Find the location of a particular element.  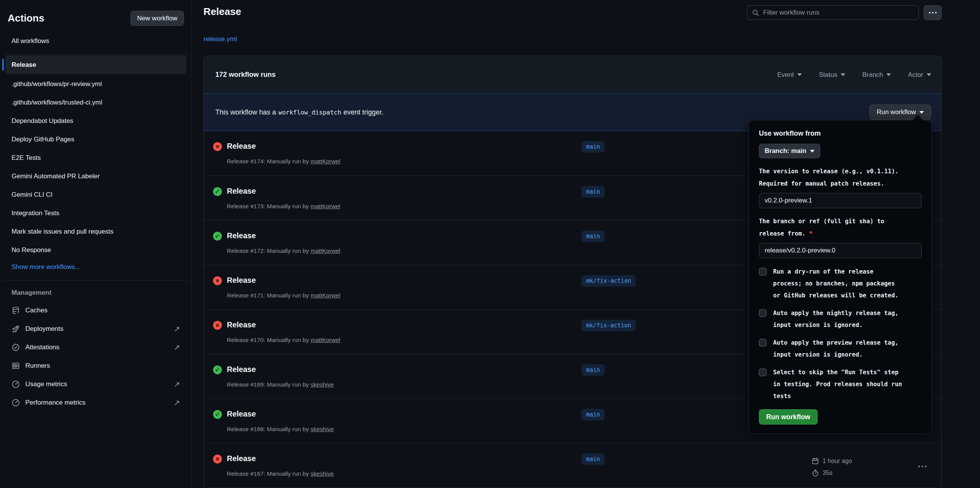

sidebar-item-workflow-6: Gemini Automated PR Labeler is located at coordinates (96, 176).